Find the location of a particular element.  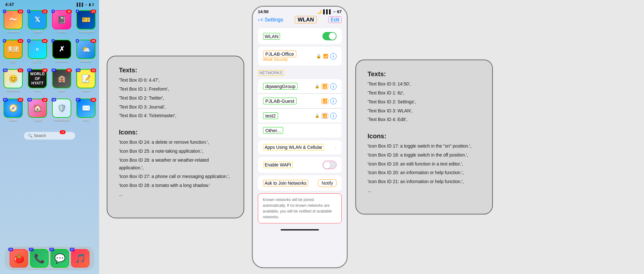

back-label: < Settings is located at coordinates (272, 20).